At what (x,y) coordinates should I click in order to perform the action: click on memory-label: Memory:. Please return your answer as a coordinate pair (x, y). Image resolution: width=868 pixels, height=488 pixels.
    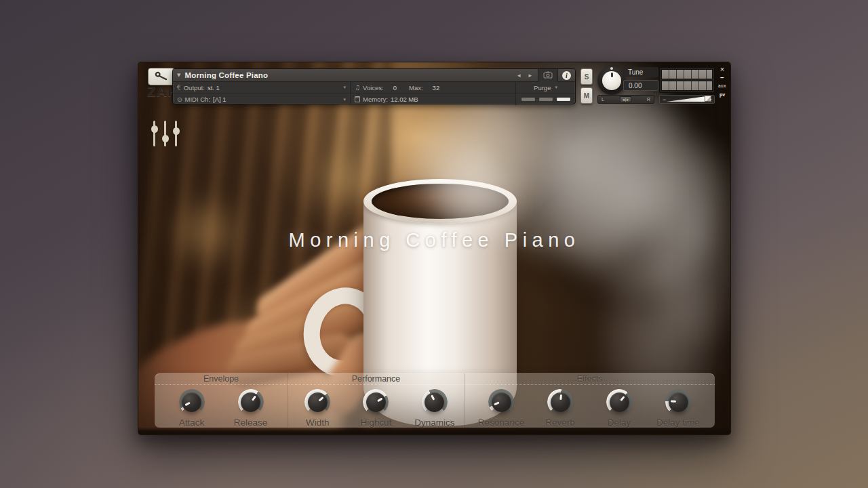
    Looking at the image, I should click on (376, 99).